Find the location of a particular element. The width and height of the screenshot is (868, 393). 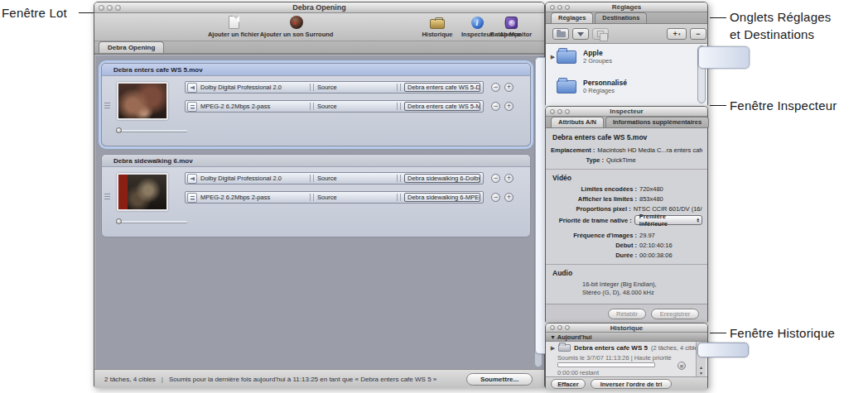

frame-rate-label: Fréquence d'images : is located at coordinates (594, 235).